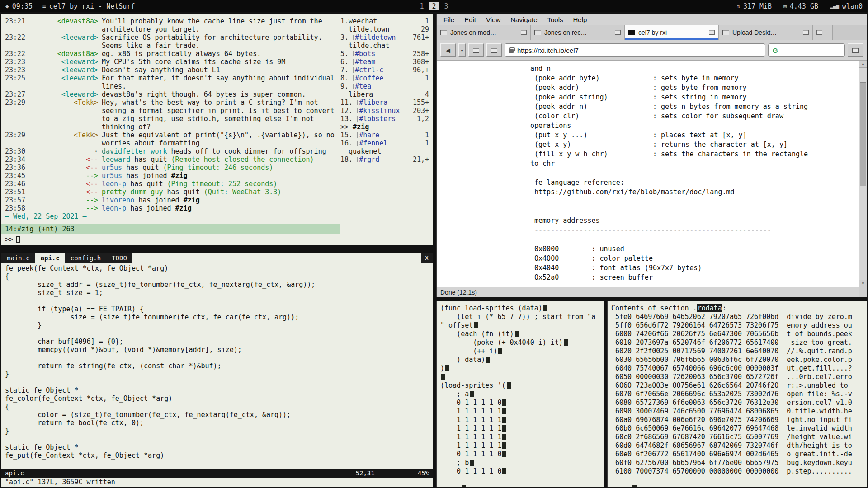 This screenshot has width=868, height=488. Describe the element at coordinates (580, 20) in the screenshot. I see `menu-help: Help` at that location.